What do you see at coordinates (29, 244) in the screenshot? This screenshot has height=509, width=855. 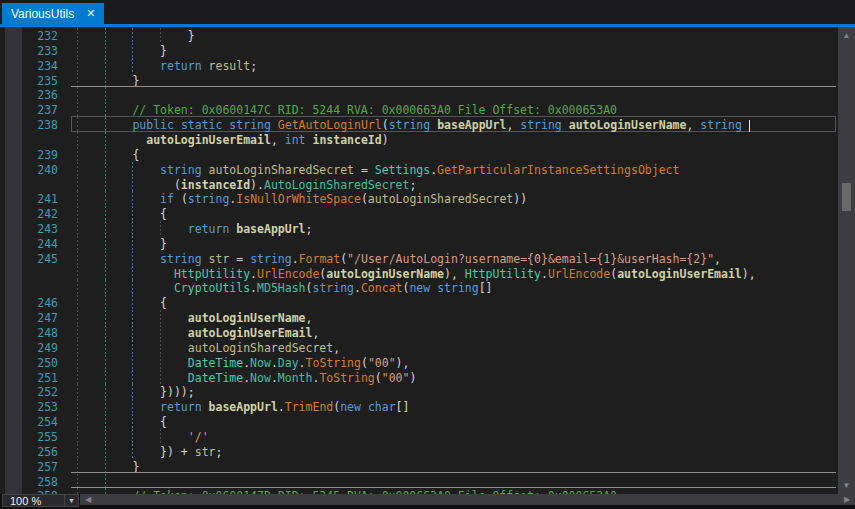 I see `line-number: 244` at bounding box center [29, 244].